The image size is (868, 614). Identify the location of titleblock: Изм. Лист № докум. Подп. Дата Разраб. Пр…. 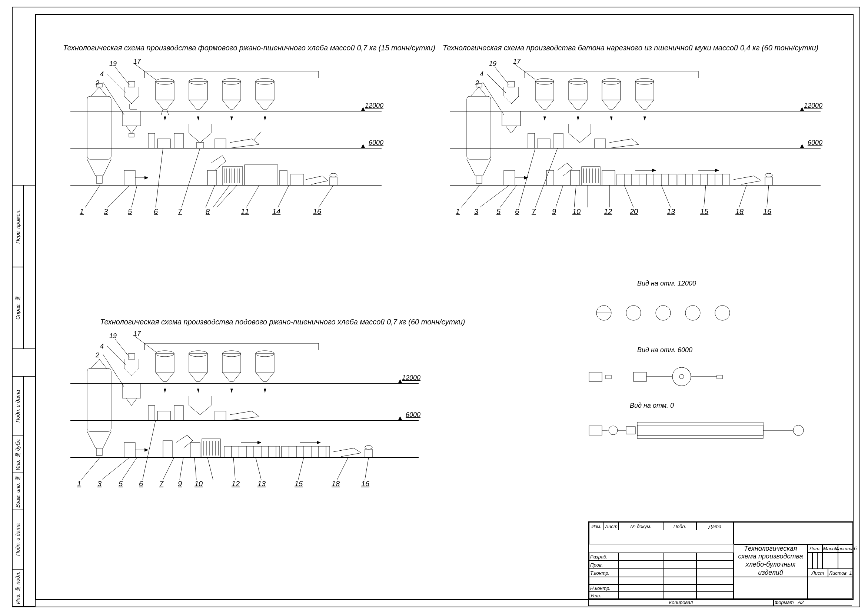
(721, 561).